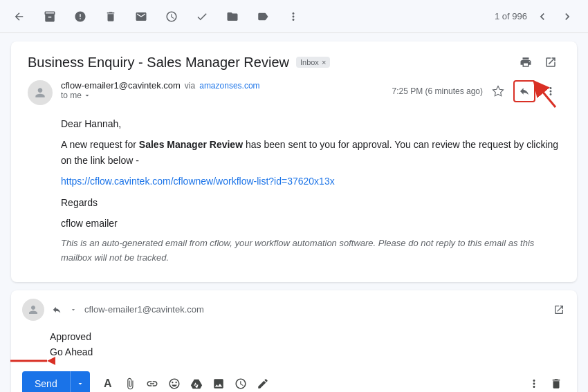  I want to click on email-timestamp: 7:25 PM (6 minutes ago), so click(437, 91).